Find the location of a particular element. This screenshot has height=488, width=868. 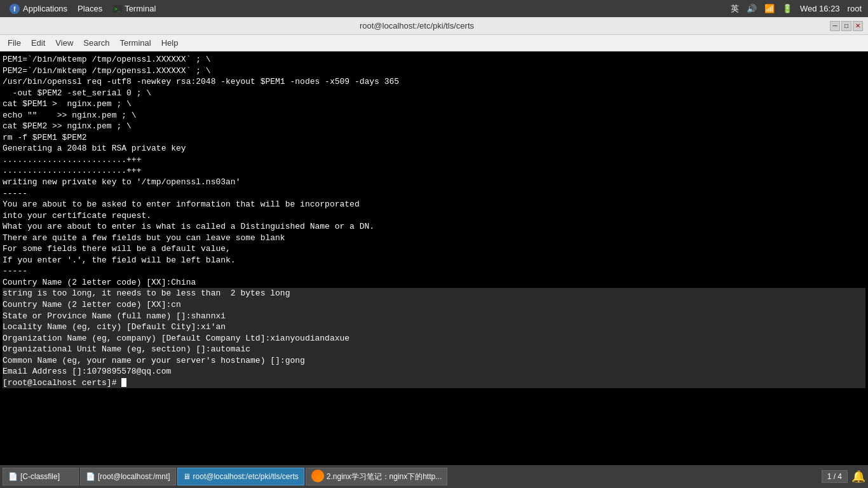

window-controls: ─ □ ✕ is located at coordinates (846, 26).